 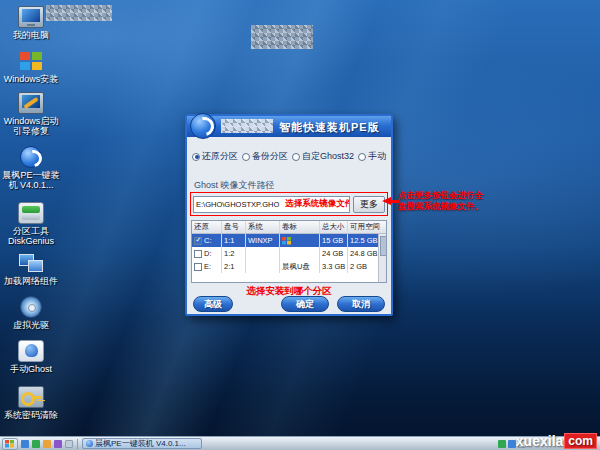 I want to click on column-header: 总大小, so click(x=334, y=227).